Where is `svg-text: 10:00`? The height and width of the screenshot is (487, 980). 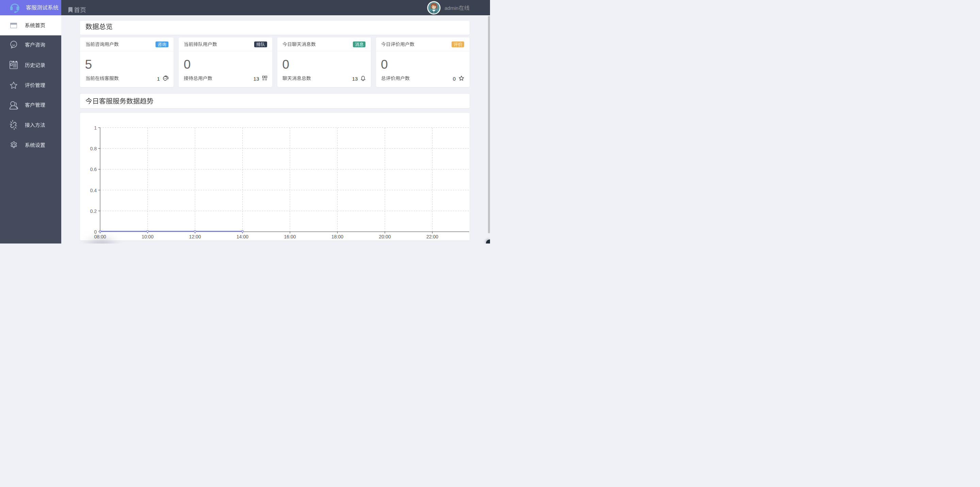
svg-text: 10:00 is located at coordinates (148, 236).